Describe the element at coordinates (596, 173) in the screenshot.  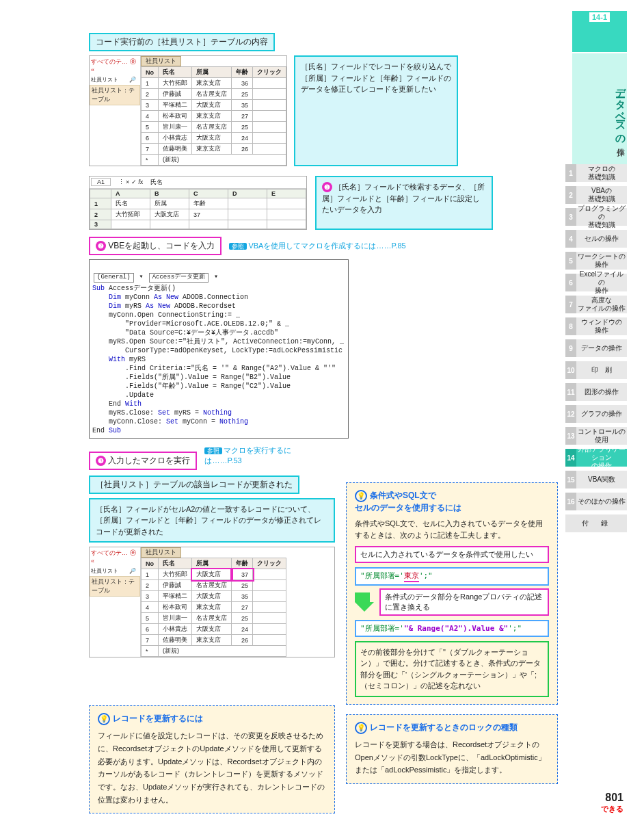
I see `sidebar-item: 1マクロの 基礎知識` at that location.